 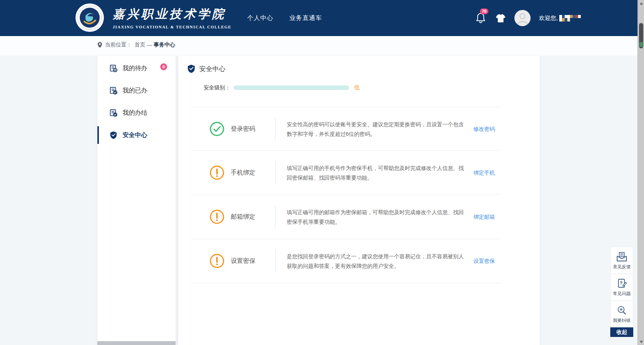 I want to click on panel-header: 安全中心, so click(x=206, y=69).